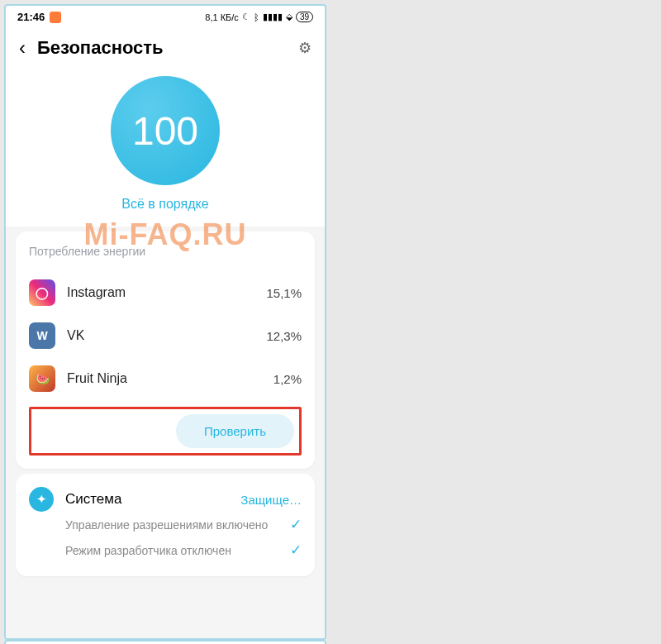  I want to click on instagram-icon: ◯, so click(42, 293).